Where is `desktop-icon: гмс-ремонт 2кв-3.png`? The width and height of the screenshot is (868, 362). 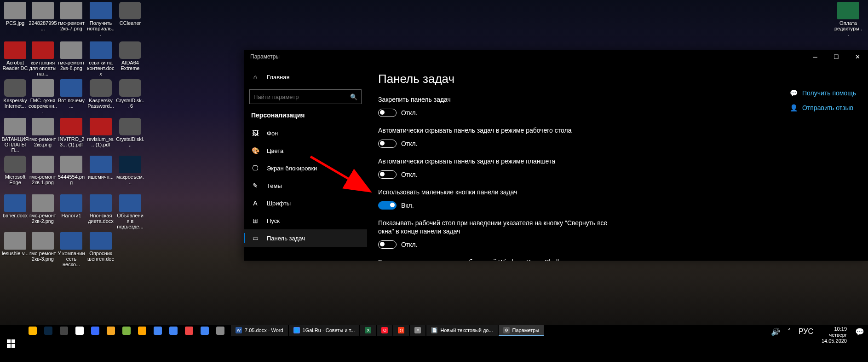
desktop-icon: гмс-ремонт 2кв-3.png is located at coordinates (43, 247).